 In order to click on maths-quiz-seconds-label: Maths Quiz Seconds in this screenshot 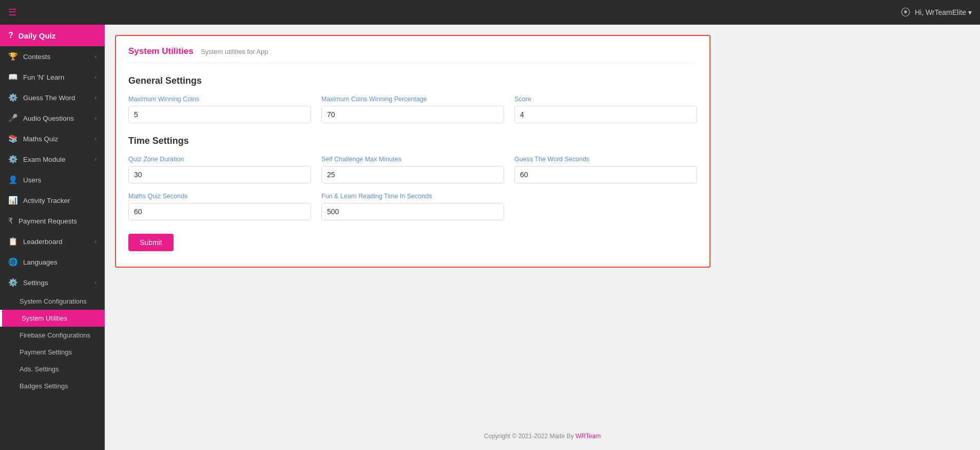, I will do `click(220, 196)`.